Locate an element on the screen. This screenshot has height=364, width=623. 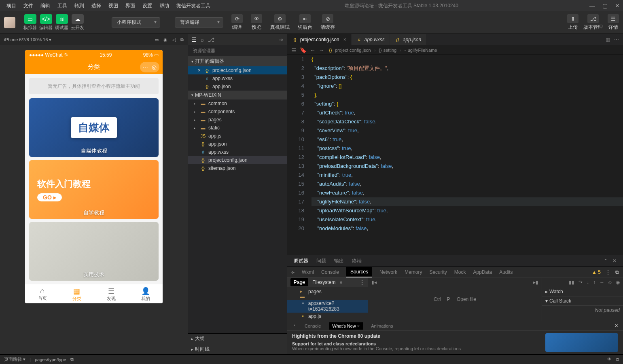
deactivate-bp-icon: ⦸ is located at coordinates (610, 282).